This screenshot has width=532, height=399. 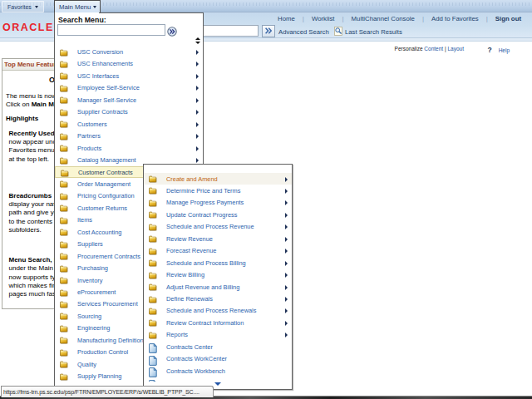 I want to click on header-search-go-button, so click(x=268, y=32).